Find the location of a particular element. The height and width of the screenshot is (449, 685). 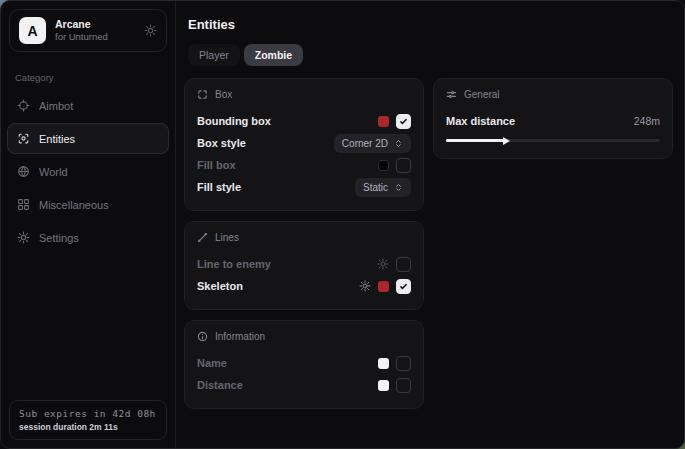

information-card-header: Information is located at coordinates (304, 336).